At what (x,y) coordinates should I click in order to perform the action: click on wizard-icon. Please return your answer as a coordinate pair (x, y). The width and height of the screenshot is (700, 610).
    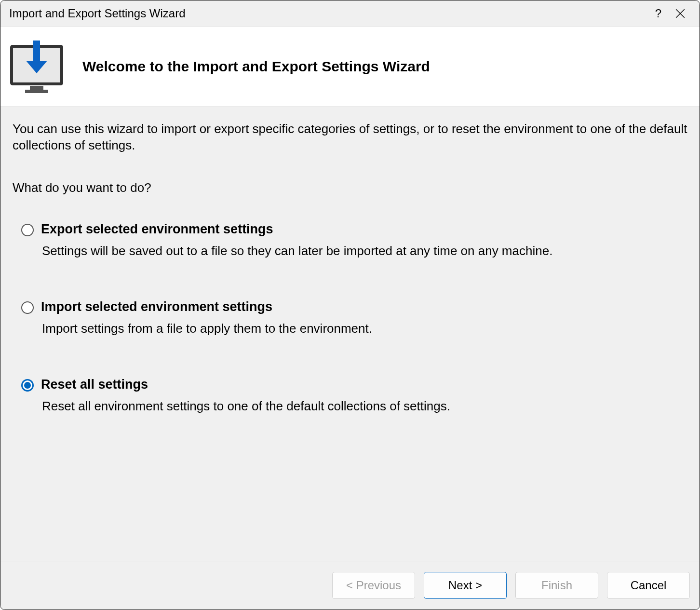
    Looking at the image, I should click on (37, 67).